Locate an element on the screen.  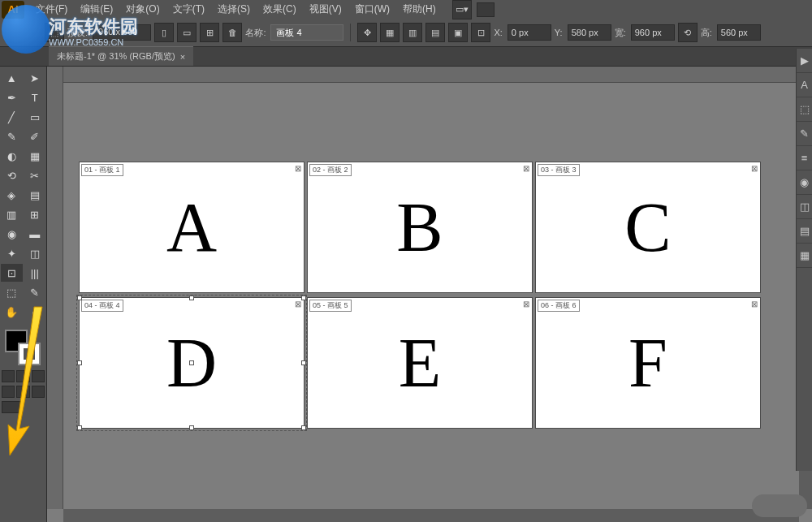
blend-tool-icon: ▬ is located at coordinates (36, 234).